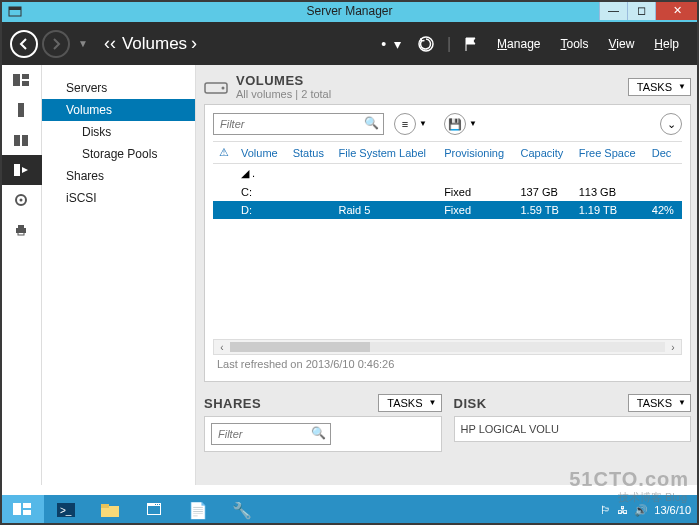 This screenshot has width=699, height=525. I want to click on tray-flag-icon: 🏳, so click(606, 510).